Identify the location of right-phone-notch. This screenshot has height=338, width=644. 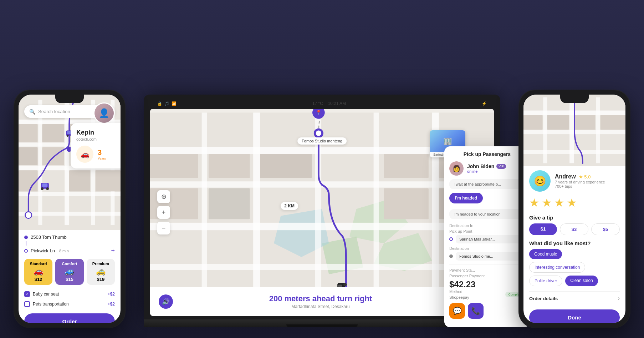
(574, 99).